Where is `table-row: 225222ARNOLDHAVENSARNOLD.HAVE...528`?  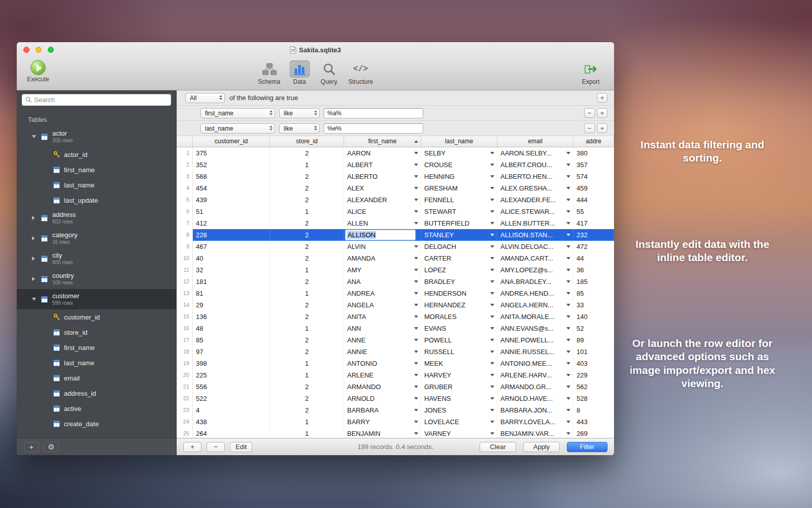
table-row: 225222ARNOLDHAVENSARNOLD.HAVE...528 is located at coordinates (395, 398).